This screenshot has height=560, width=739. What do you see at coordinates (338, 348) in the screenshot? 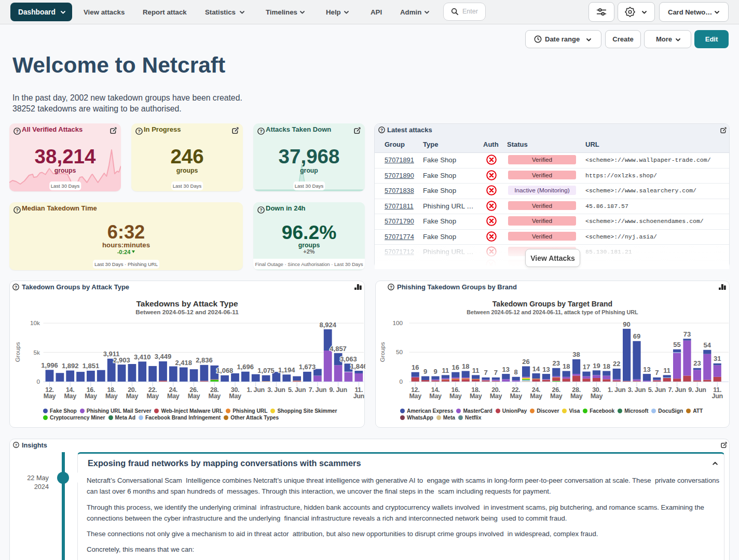
I see `svg-text: 4,857` at bounding box center [338, 348].